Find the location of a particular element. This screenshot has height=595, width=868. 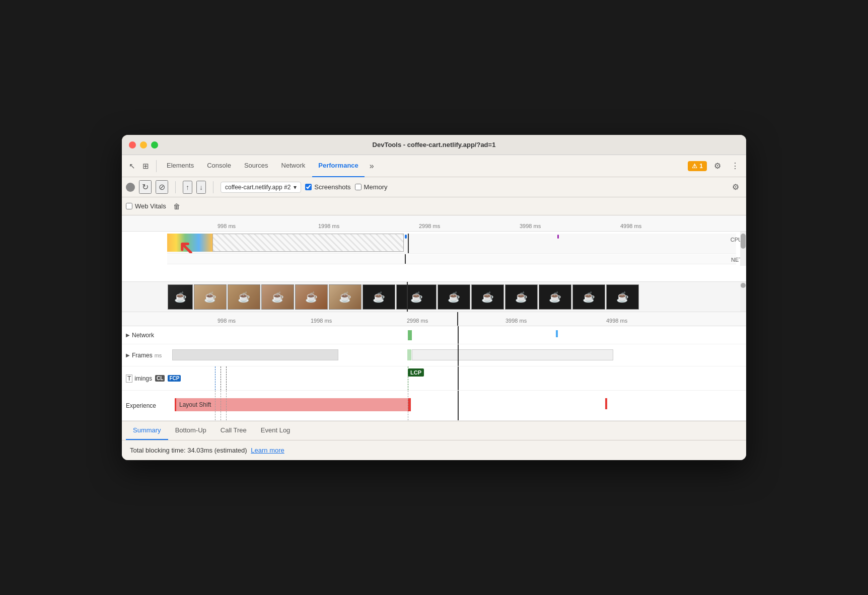

traffic-lights is located at coordinates (143, 145).